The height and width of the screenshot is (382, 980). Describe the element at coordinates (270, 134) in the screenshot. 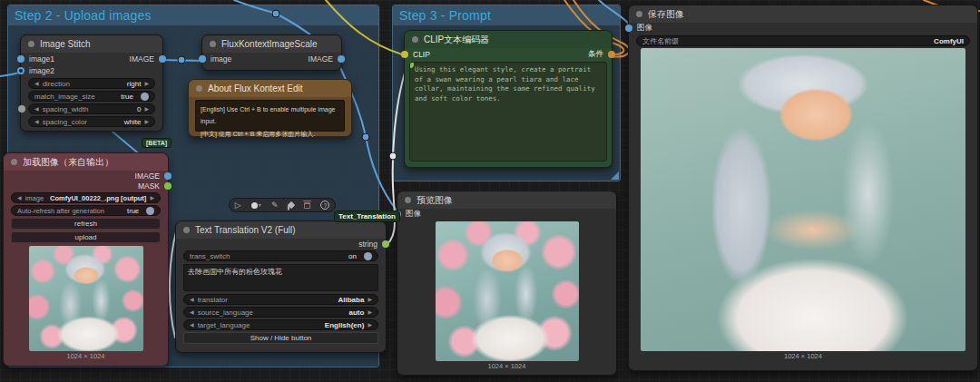

I see `note-line-chinese: [中文] 使用 Ctrl + B 来启用多张图片输入.` at that location.